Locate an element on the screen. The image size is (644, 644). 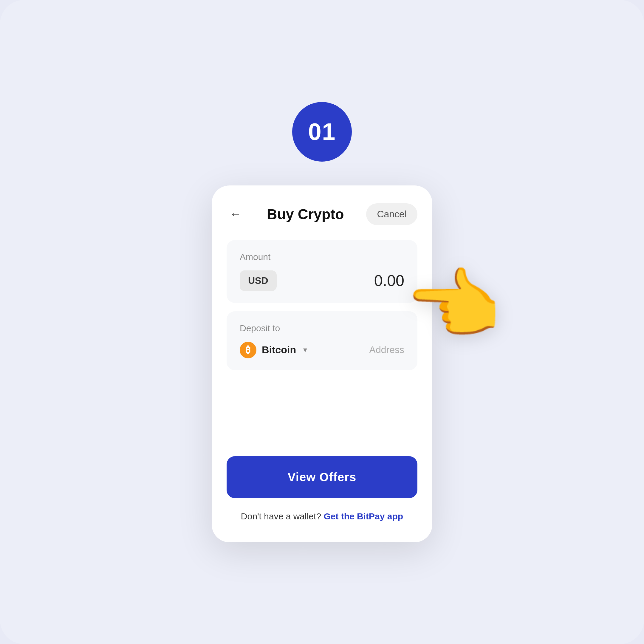
chevron-down-icon: ▾ is located at coordinates (305, 350).